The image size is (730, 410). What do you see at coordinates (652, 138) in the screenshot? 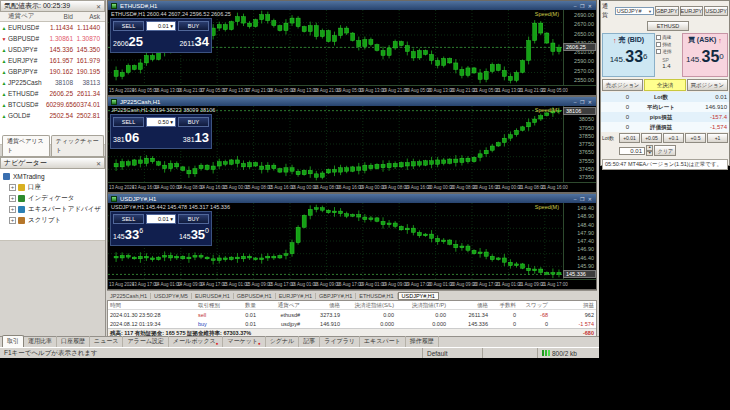
I see `lot-increment-button: +0.05` at bounding box center [652, 138].